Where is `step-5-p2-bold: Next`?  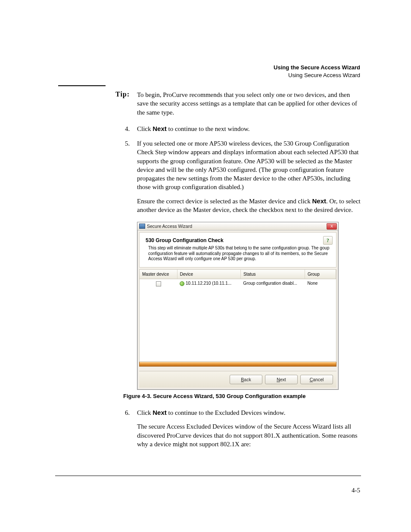
step-5-p2-bold: Next is located at coordinates (319, 201).